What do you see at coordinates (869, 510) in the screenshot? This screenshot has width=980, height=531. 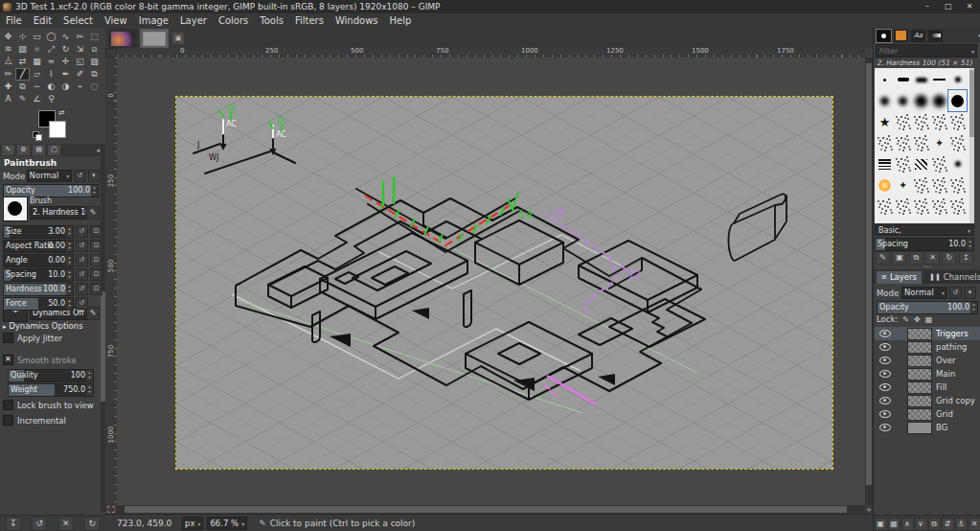 I see `navigation-button: ✛` at bounding box center [869, 510].